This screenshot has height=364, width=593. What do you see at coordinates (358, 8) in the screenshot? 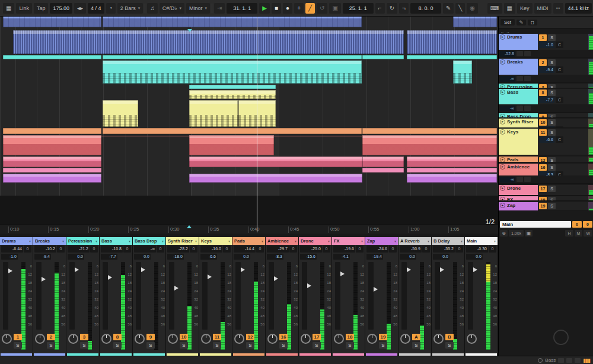
I see `loop-start-display: 25. 1. 1` at bounding box center [358, 8].